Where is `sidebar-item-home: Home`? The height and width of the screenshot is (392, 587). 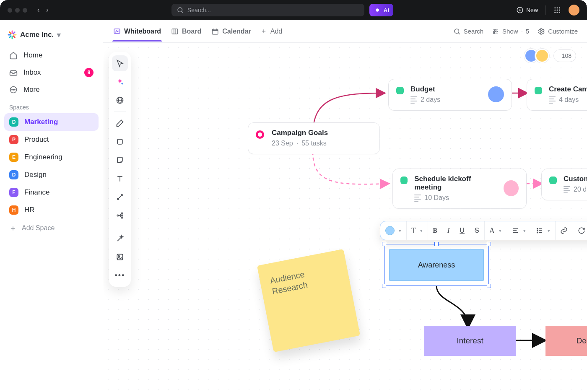
sidebar-item-home: Home is located at coordinates (51, 55).